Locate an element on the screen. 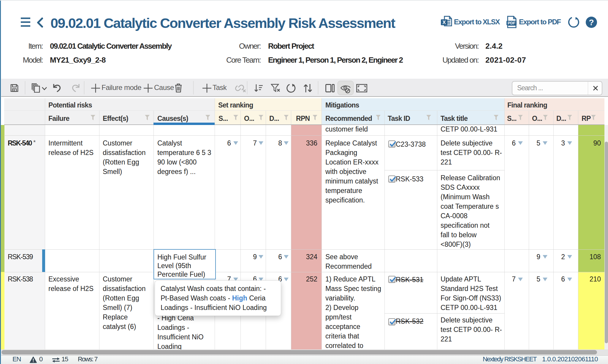 The image size is (608, 364). svg-text: PDF is located at coordinates (512, 23).